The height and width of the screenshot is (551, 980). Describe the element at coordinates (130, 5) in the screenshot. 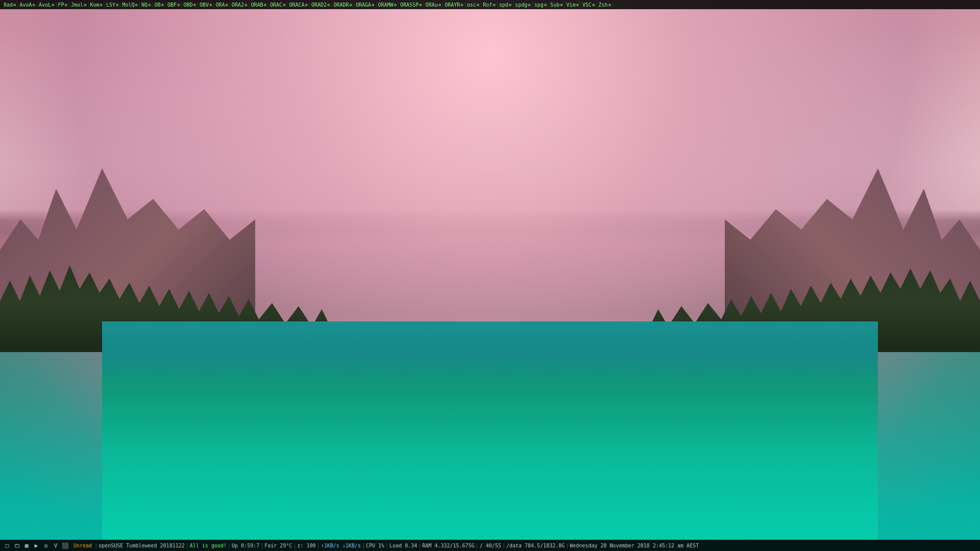

I see `topbar-item-molq: MolQ♻` at that location.